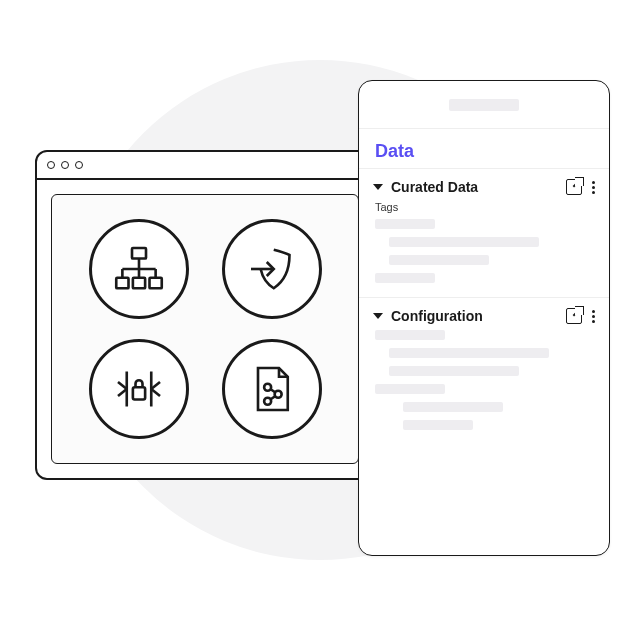 This screenshot has height=642, width=640. I want to click on panel-header, so click(484, 105).